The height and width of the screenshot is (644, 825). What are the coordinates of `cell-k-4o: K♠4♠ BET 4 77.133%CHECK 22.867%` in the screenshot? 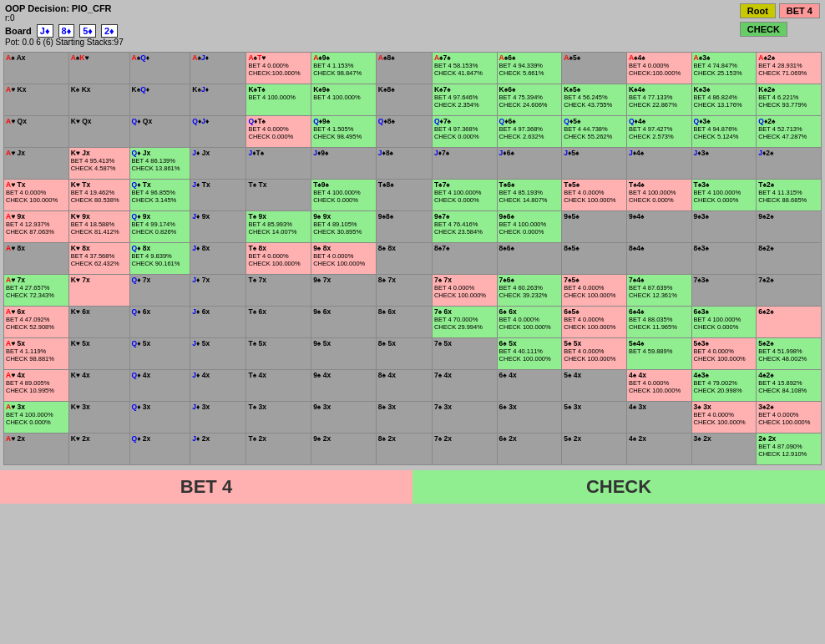 It's located at (659, 100).